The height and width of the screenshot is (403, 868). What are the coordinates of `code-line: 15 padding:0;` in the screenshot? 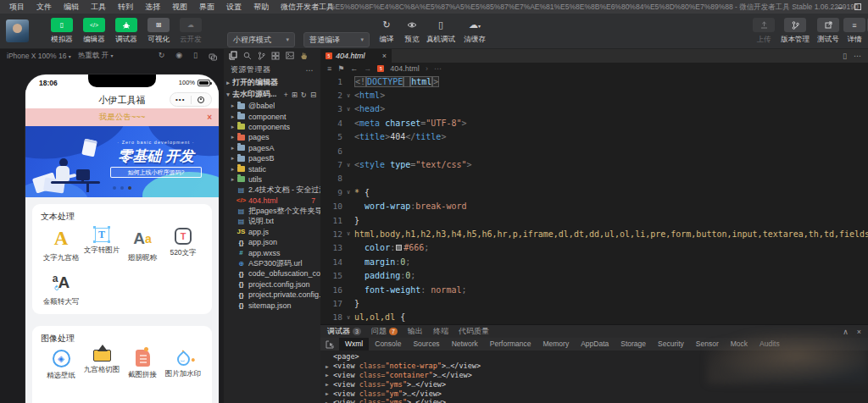 It's located at (594, 275).